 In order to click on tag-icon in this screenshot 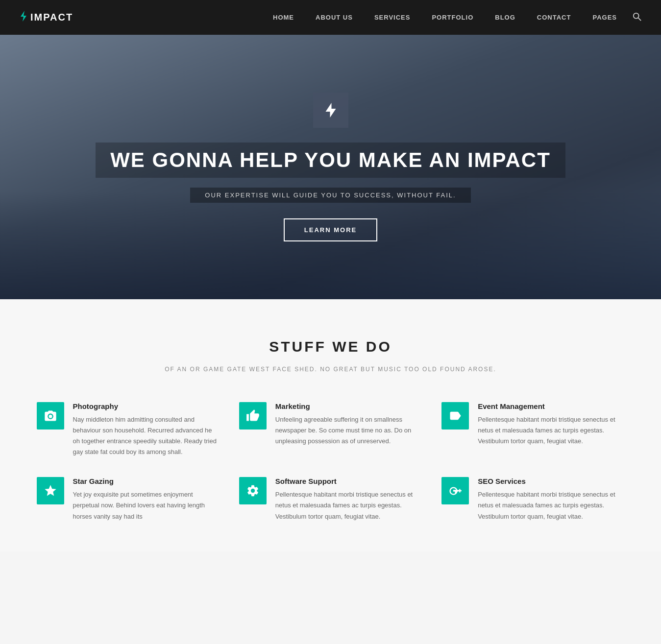, I will do `click(455, 416)`.